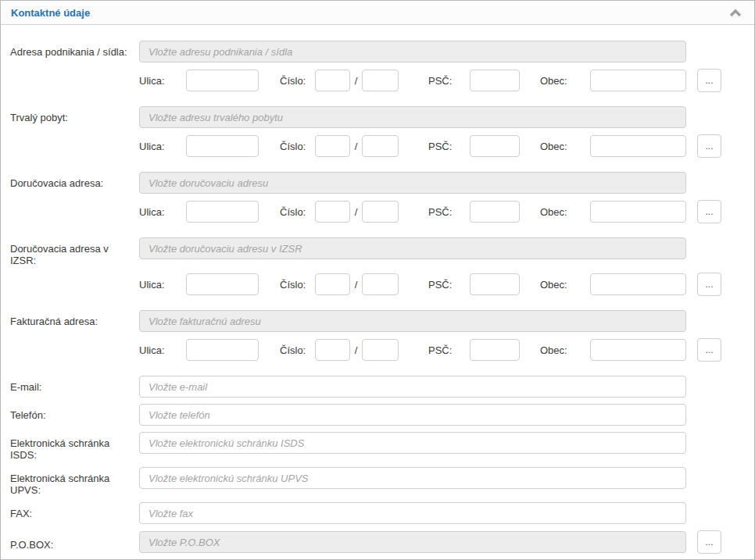  I want to click on permanent-residence-input, so click(413, 117).